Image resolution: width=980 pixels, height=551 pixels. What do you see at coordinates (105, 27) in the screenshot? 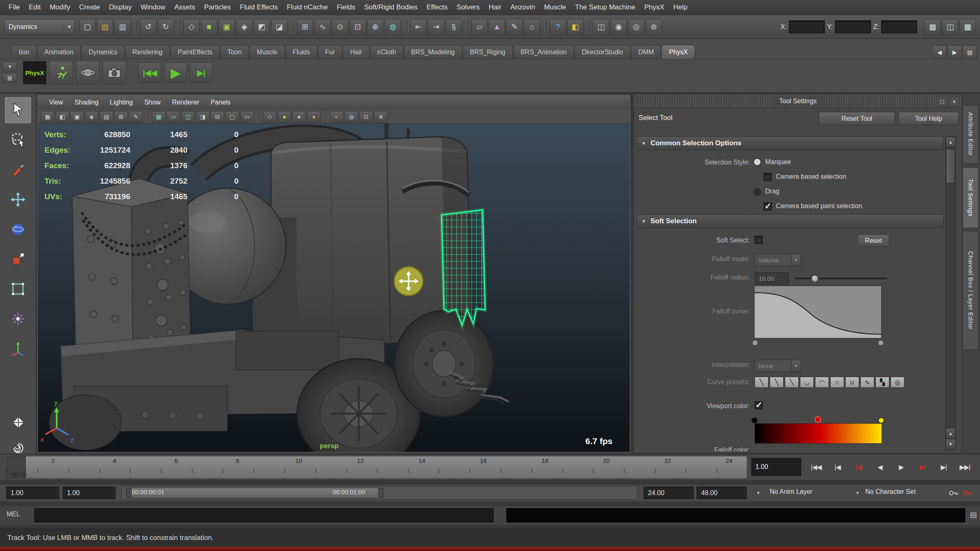
I see `file-open-icon: ▤` at bounding box center [105, 27].